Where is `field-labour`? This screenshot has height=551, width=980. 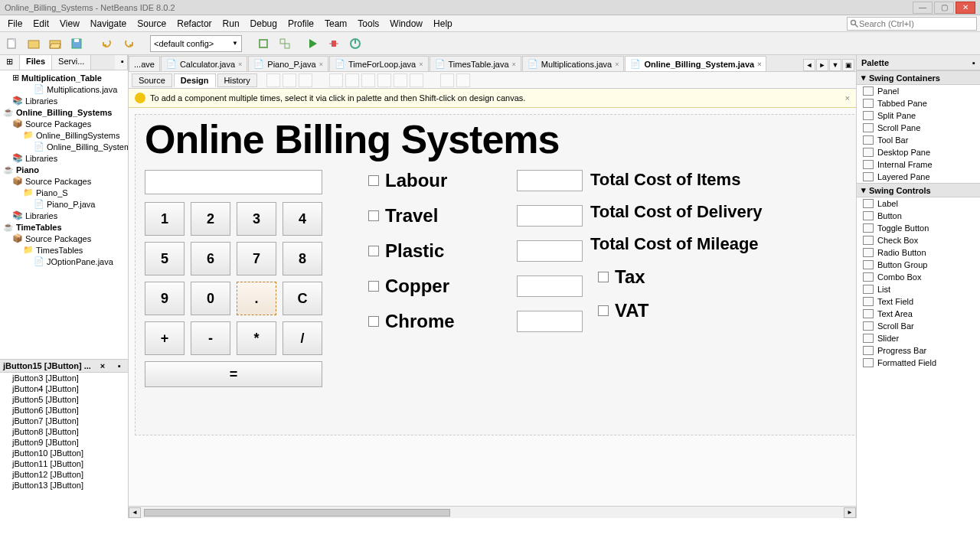
field-labour is located at coordinates (550, 181).